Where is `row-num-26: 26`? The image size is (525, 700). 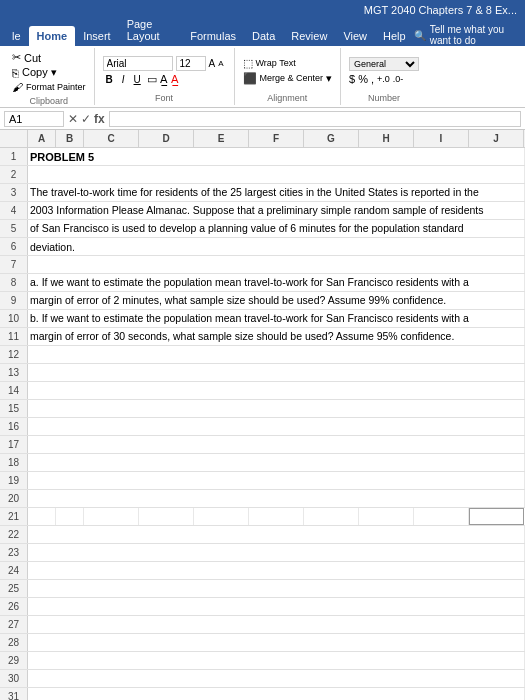
row-num-26: 26 is located at coordinates (14, 606).